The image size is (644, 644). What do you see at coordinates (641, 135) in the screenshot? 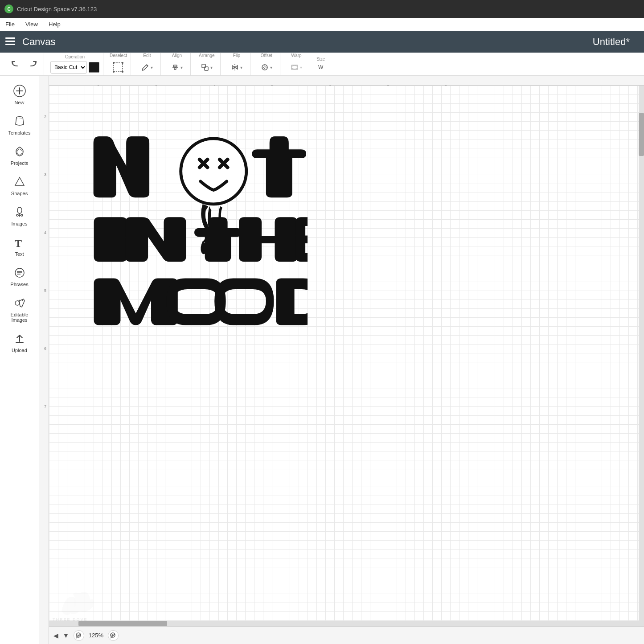
I see `vertical-scroll-thumb` at bounding box center [641, 135].